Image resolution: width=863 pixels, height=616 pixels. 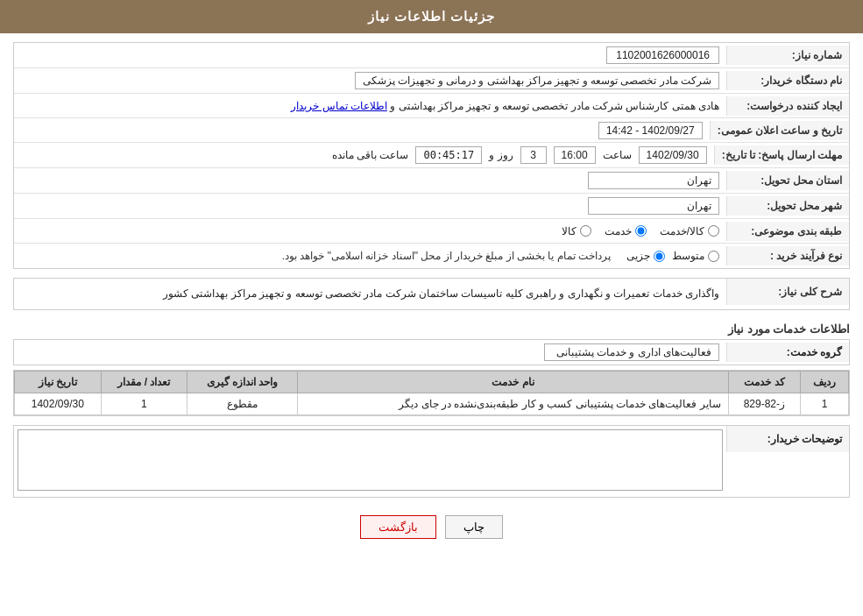 What do you see at coordinates (431, 393) in the screenshot?
I see `services-table-container: ردیف کد خدمت نام خدمت واحد اندازه گیری ت…` at bounding box center [431, 393].